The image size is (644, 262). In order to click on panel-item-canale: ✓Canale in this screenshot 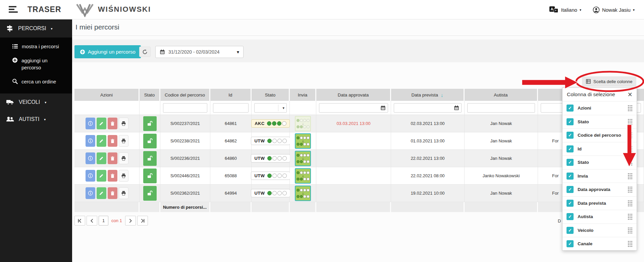, I will do `click(600, 244)`.